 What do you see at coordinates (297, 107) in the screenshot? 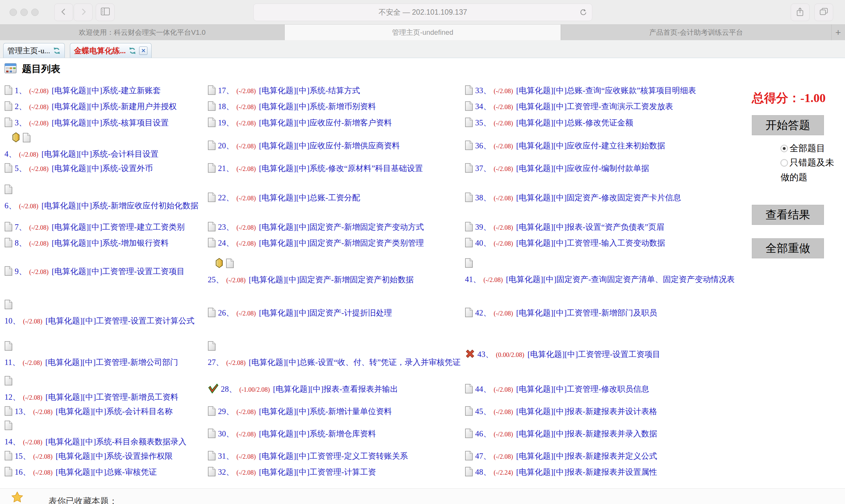
I see `question-link: 18、(-/2.08)[电算化题][中]系统-新增币别资料` at bounding box center [297, 107].